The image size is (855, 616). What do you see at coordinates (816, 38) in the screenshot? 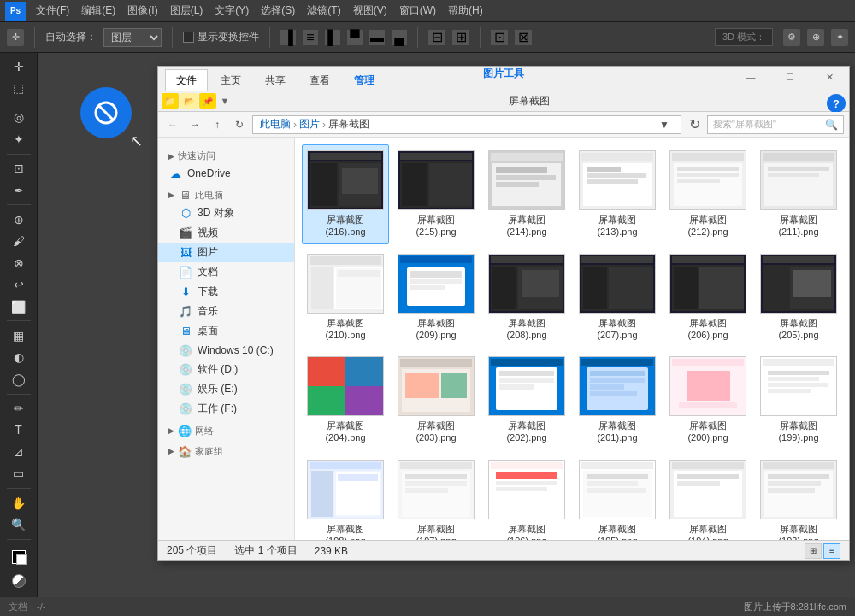
I see `settings-icon-2: ⊕` at bounding box center [816, 38].